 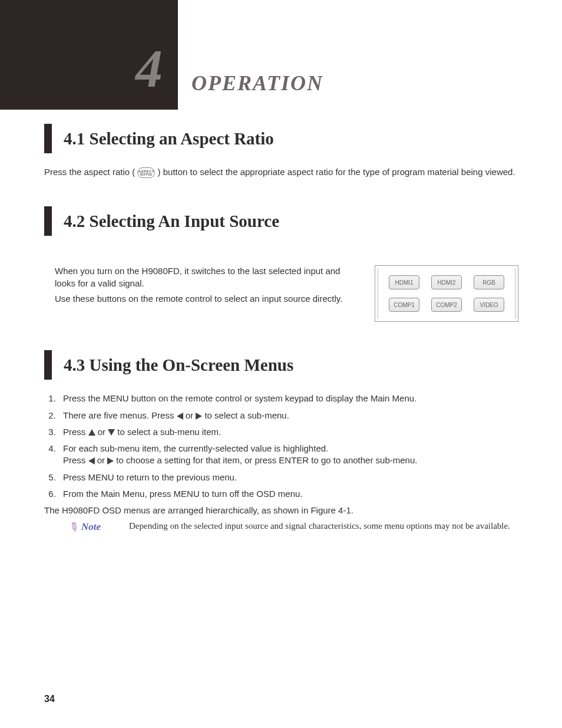 What do you see at coordinates (204, 286) in the screenshot?
I see `section-4-2-text: When you turn on the H9080FD, it switche…` at bounding box center [204, 286].